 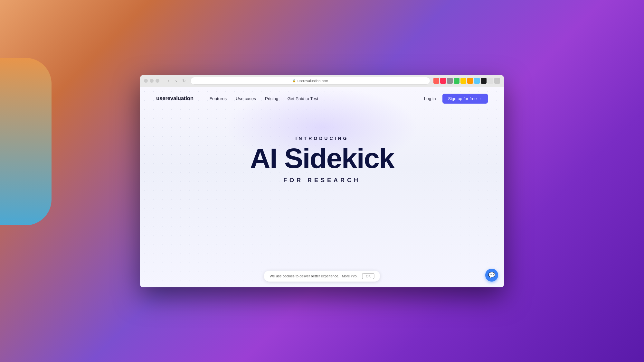 What do you see at coordinates (176, 81) in the screenshot?
I see `nav-buttons: ‹ › ↻` at bounding box center [176, 81].